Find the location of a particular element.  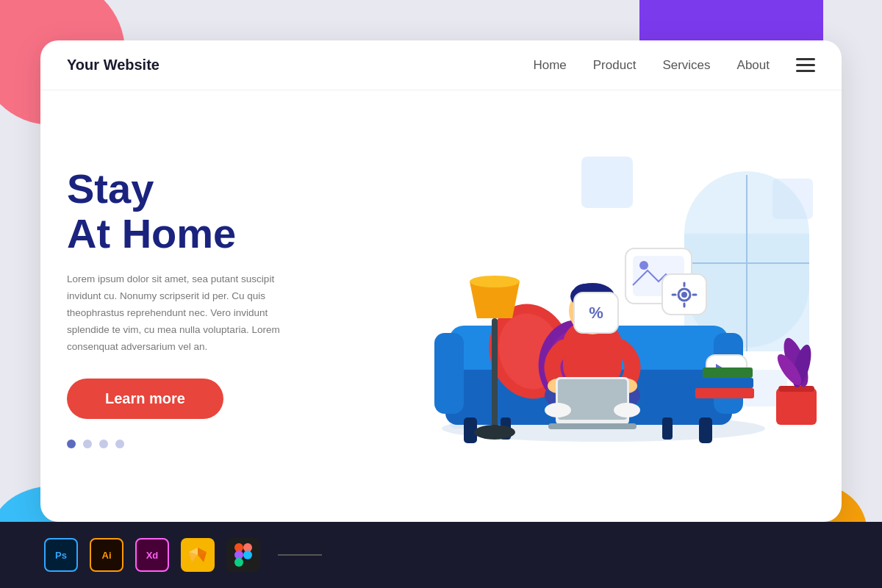

hero-title-line2: At Home is located at coordinates (151, 234).